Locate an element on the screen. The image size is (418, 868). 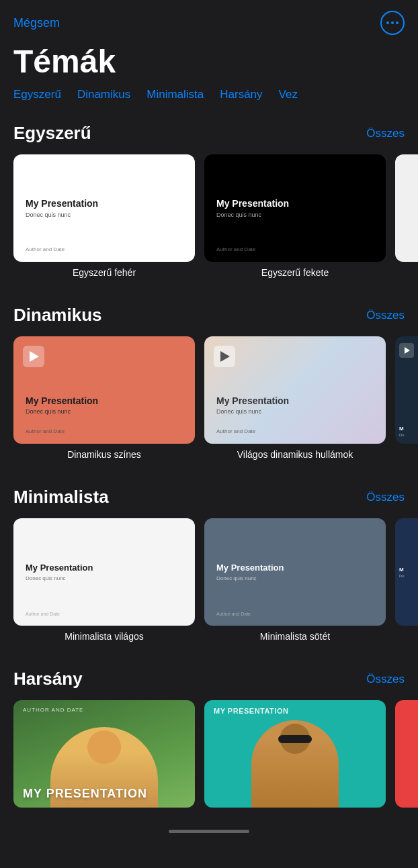
partial-content is located at coordinates (407, 208).